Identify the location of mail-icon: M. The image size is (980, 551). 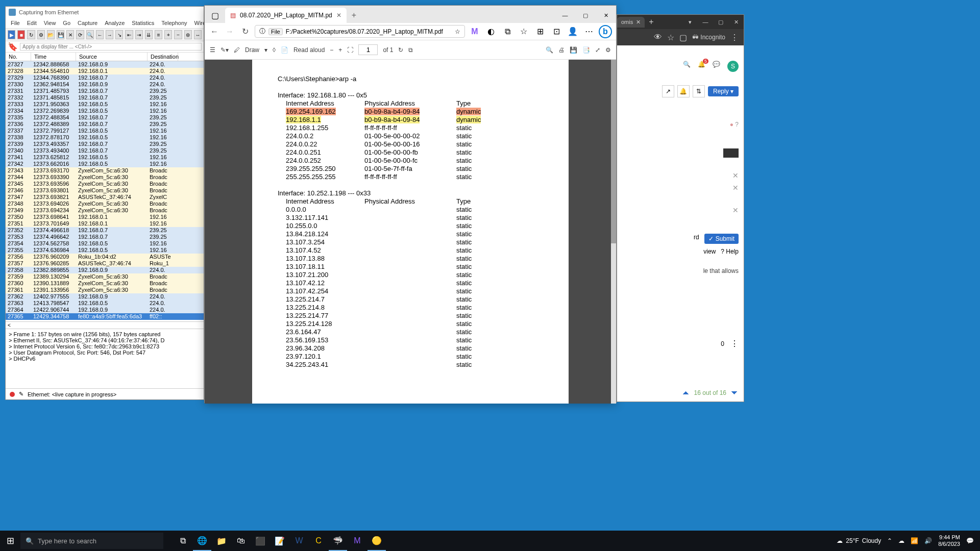
(357, 541).